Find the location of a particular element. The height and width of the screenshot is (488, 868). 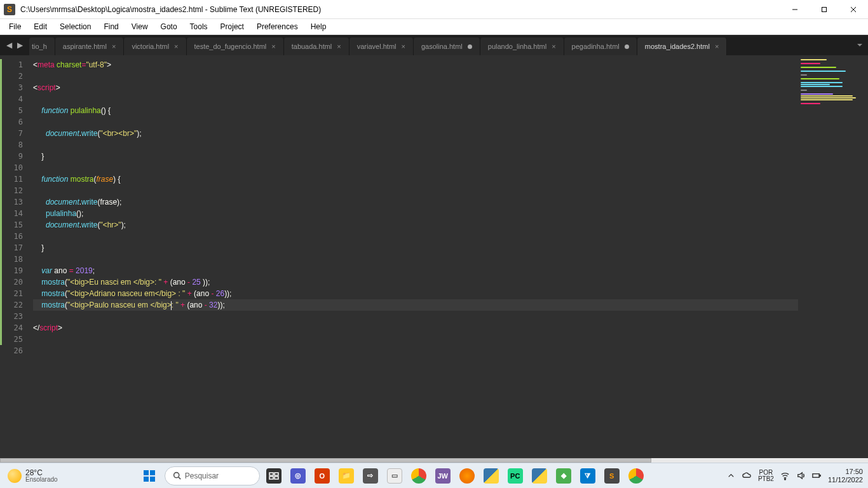

line-number: 2 is located at coordinates (17, 76).